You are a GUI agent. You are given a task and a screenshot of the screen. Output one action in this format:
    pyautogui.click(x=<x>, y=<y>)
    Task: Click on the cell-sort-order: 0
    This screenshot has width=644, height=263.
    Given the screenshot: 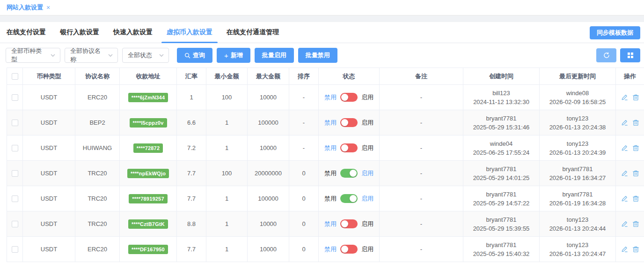 What is the action you would take?
    pyautogui.click(x=304, y=199)
    